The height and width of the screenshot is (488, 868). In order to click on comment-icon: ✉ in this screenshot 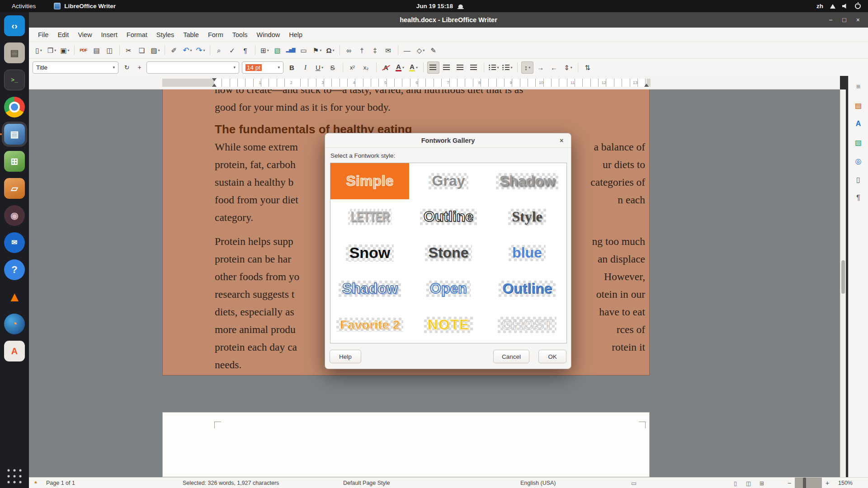, I will do `click(389, 51)`.